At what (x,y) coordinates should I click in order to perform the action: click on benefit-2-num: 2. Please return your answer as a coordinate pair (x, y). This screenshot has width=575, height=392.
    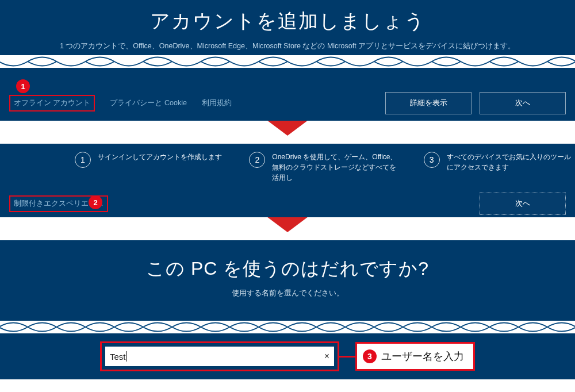
    Looking at the image, I should click on (257, 160).